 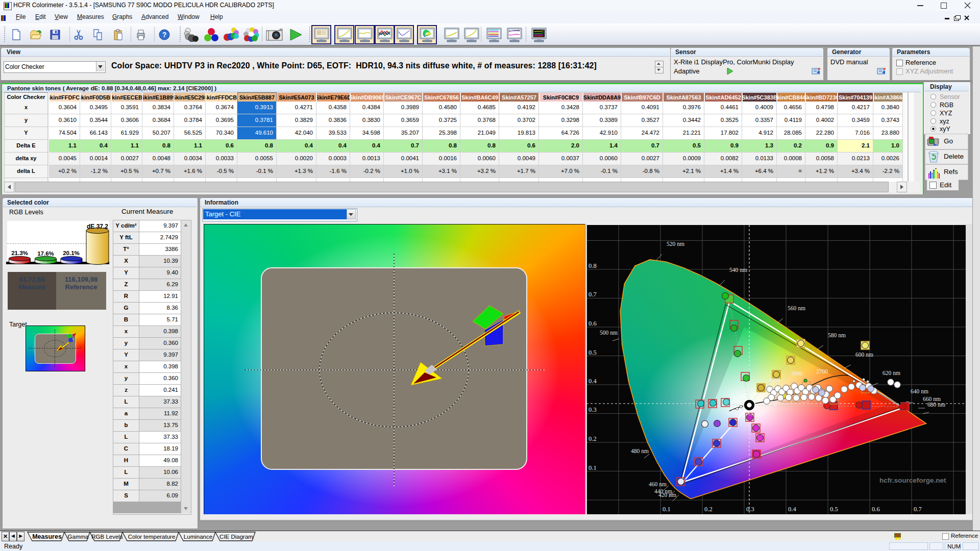 What do you see at coordinates (891, 373) in the screenshot?
I see `svg-text: 620 nm` at bounding box center [891, 373].